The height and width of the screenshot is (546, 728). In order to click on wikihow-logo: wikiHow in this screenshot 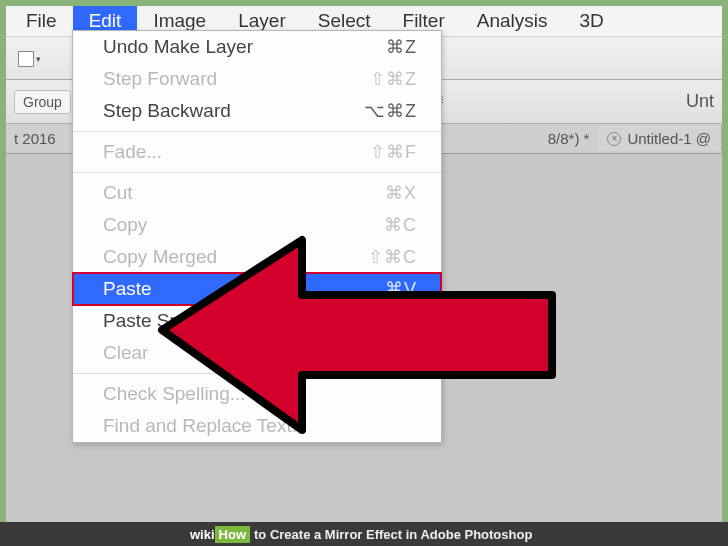, I will do `click(222, 534)`.